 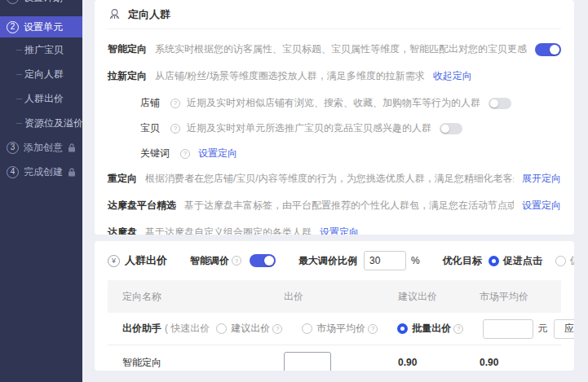 I want to click on step-4-label: 完成创建, so click(x=43, y=173).